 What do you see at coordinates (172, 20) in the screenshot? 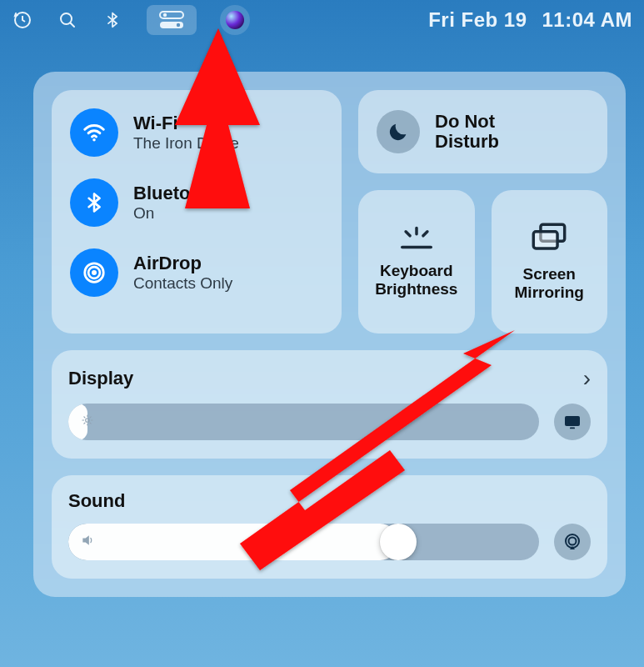
I see `control-center-menubar-button` at bounding box center [172, 20].